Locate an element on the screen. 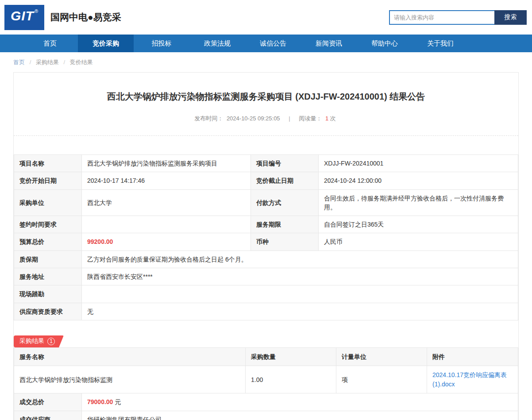 The width and height of the screenshot is (532, 420). field-label: 签约时间要求 is located at coordinates (48, 225).